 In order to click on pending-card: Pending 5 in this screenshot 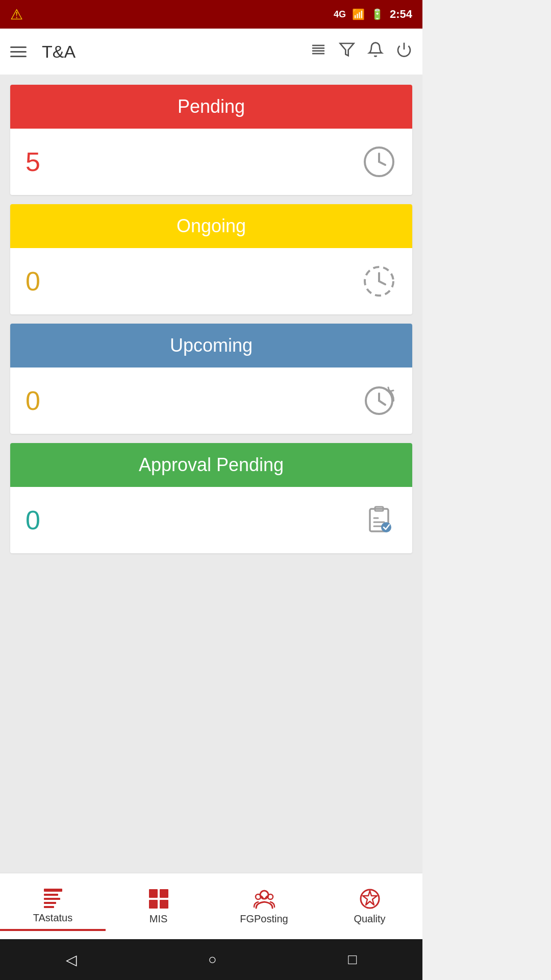, I will do `click(211, 140)`.